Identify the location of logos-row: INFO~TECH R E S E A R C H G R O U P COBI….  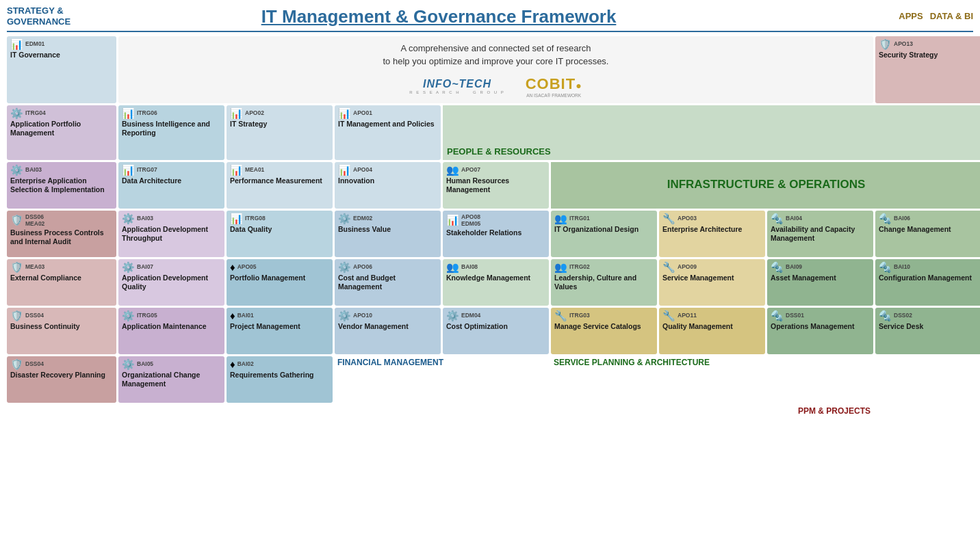
(495, 86).